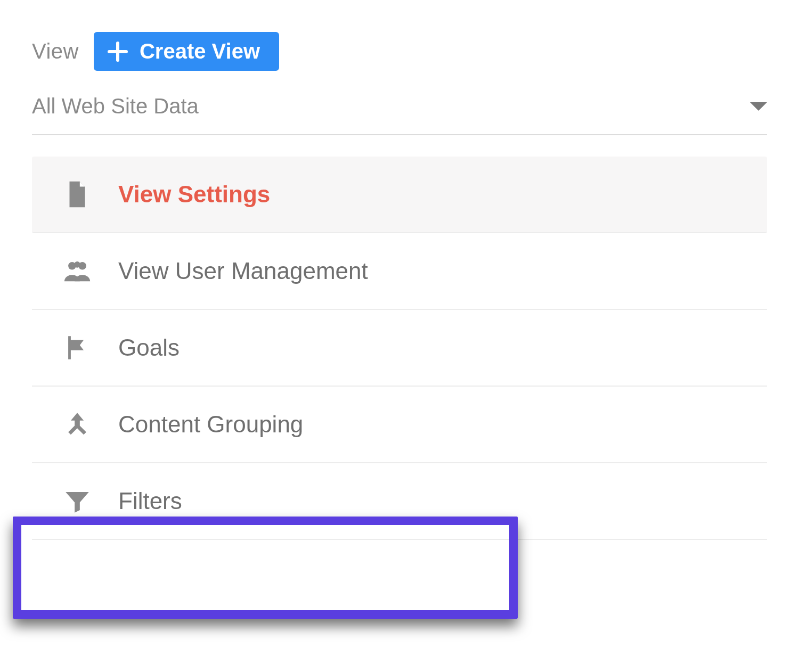 The width and height of the screenshot is (799, 672). Describe the element at coordinates (77, 348) in the screenshot. I see `flag-icon` at that location.